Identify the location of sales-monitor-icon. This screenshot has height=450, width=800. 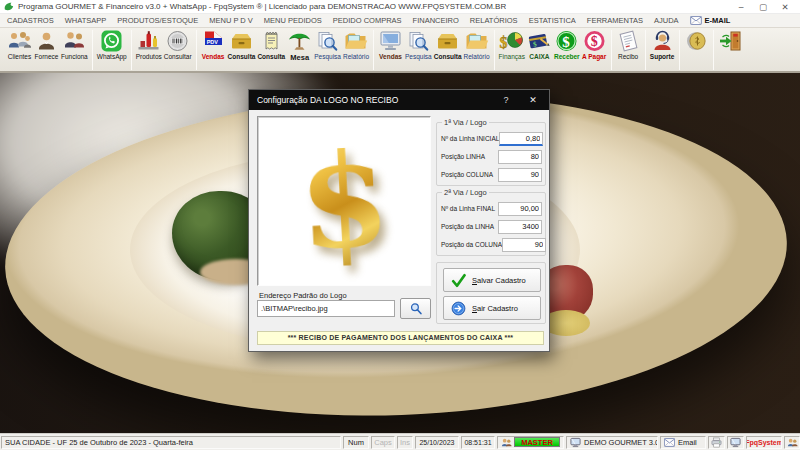
(390, 41).